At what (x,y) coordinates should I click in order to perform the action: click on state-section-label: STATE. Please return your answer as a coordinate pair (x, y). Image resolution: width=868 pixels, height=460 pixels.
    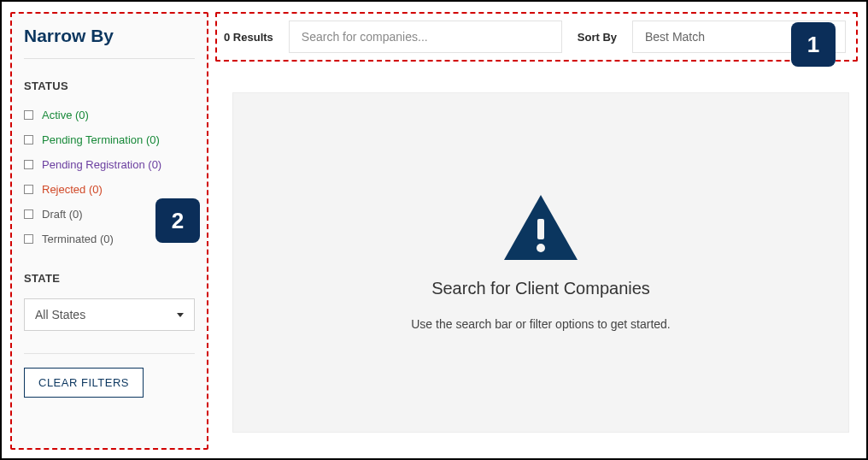
    Looking at the image, I should click on (109, 279).